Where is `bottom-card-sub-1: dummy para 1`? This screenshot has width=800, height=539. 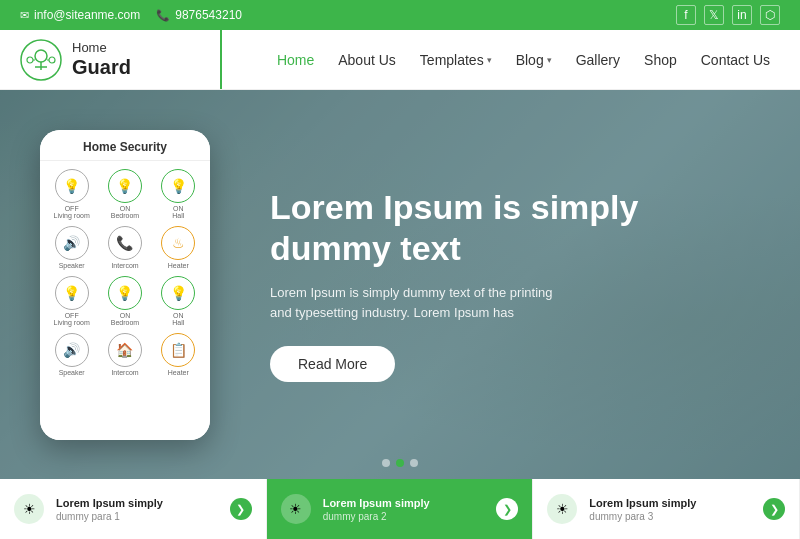 bottom-card-sub-1: dummy para 1 is located at coordinates (137, 516).